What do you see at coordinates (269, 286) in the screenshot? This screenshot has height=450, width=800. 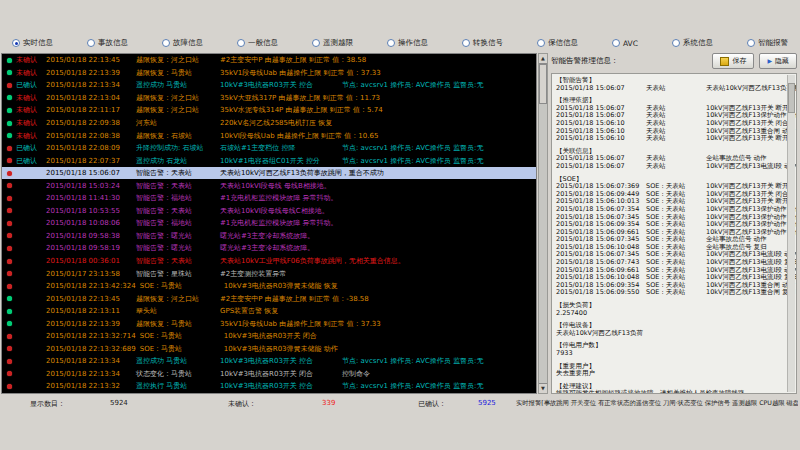 I see `alarm-row: 2015/01/18 22:13:42:324SOE：马贵站10kV#3电抗器R…` at bounding box center [269, 286].